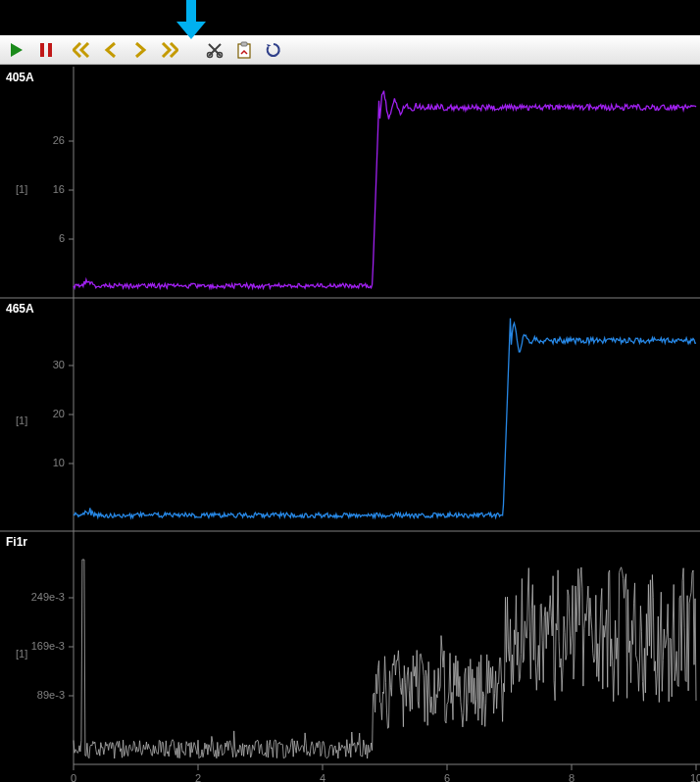  I want to click on step-forward-button, so click(140, 50).